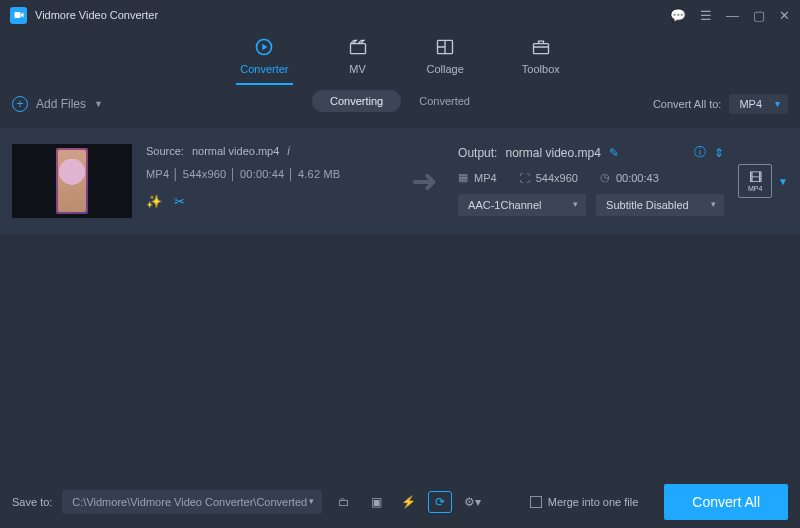  I want to click on format-box-label: MP4, so click(755, 188).